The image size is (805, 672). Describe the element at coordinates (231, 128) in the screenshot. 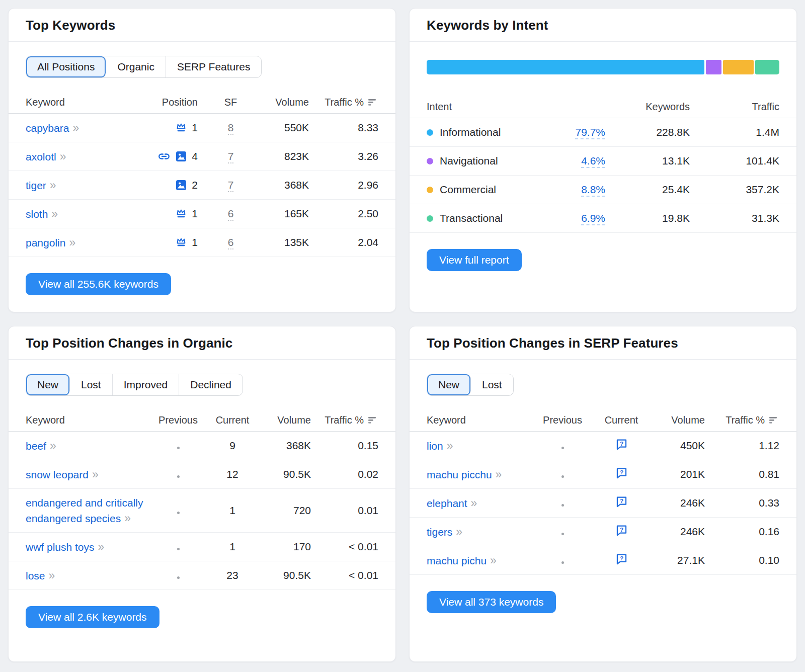

I see `sf-value: 8` at that location.